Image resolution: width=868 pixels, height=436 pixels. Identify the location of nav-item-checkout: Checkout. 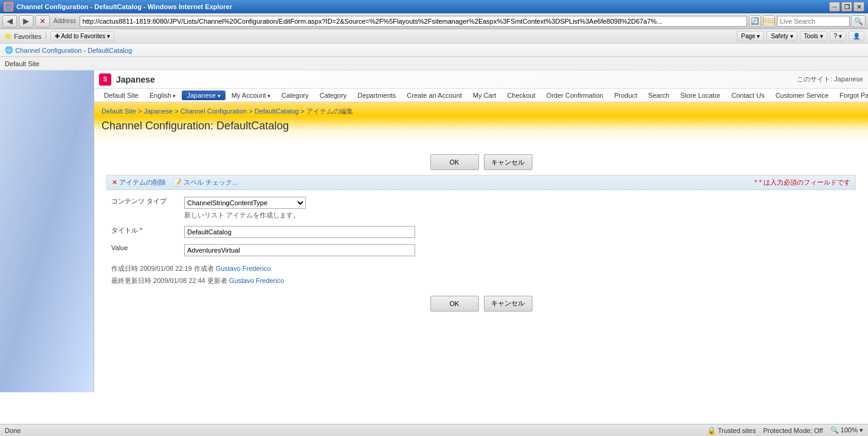
(521, 95).